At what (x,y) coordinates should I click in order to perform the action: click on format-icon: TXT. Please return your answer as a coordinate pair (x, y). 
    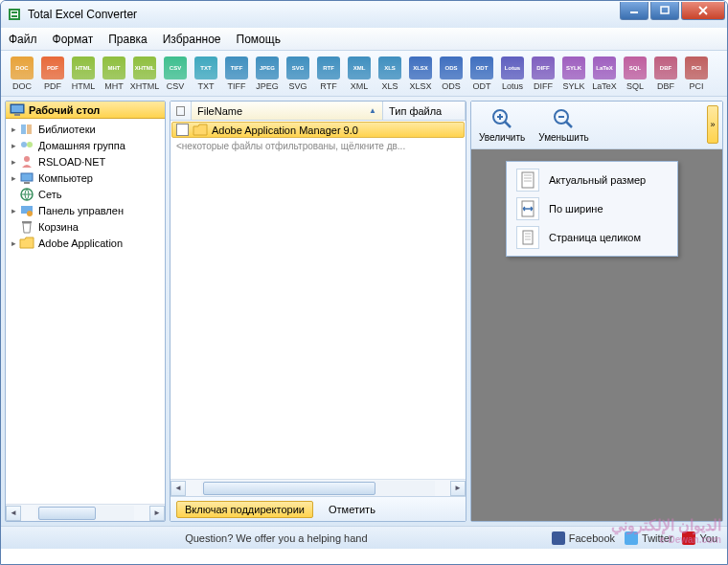
    Looking at the image, I should click on (206, 68).